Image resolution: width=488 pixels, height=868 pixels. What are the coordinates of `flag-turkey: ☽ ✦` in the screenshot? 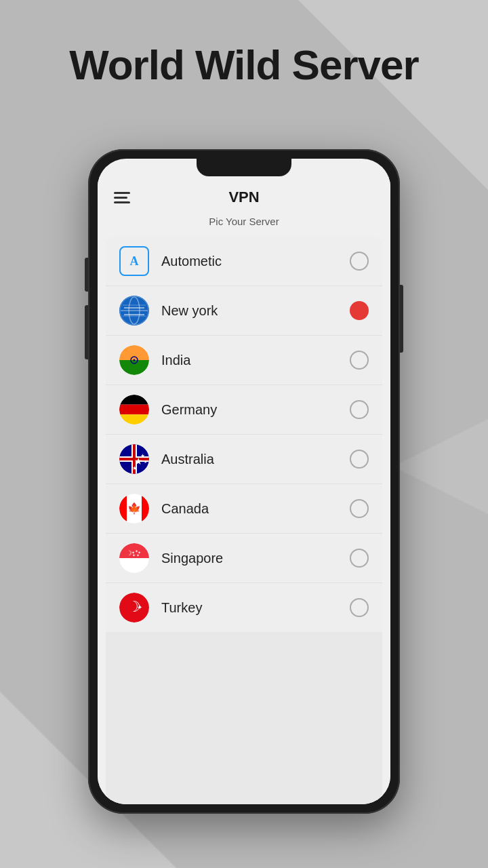 It's located at (134, 608).